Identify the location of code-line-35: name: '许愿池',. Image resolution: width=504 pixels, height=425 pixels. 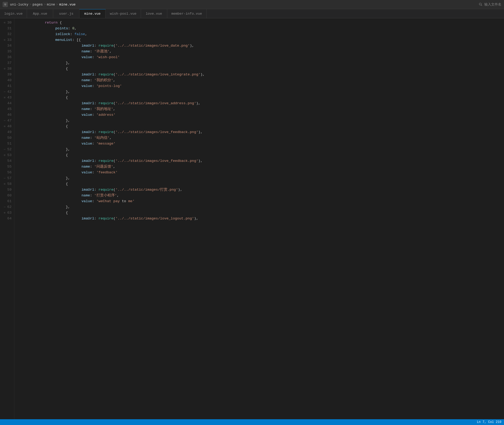
(261, 52).